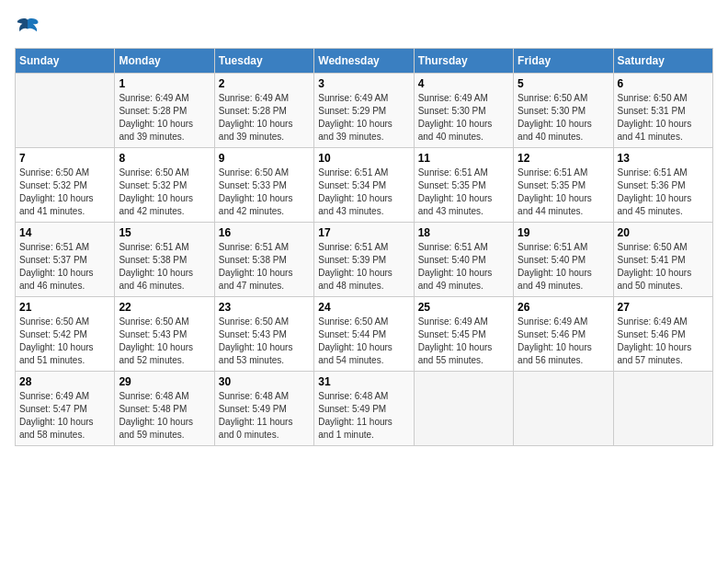 The image size is (728, 563). What do you see at coordinates (364, 408) in the screenshot?
I see `calendar-cell: 31Sunrise: 6:48 AM Sunset: 5:49 PM Dayli…` at bounding box center [364, 408].